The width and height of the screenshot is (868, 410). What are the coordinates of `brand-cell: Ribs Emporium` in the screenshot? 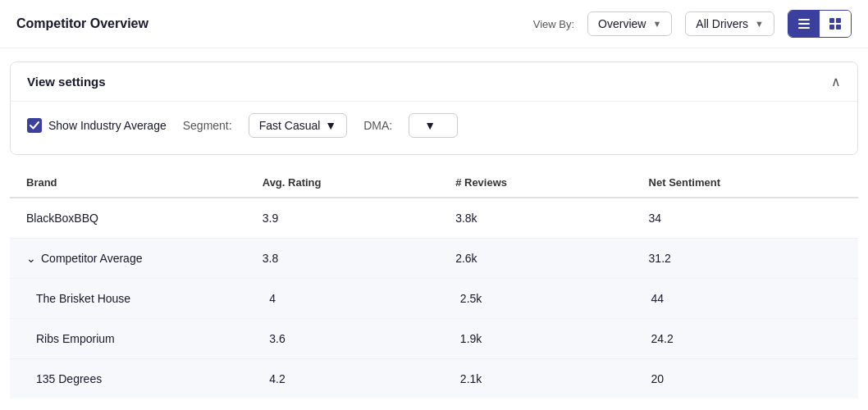 It's located at (148, 339).